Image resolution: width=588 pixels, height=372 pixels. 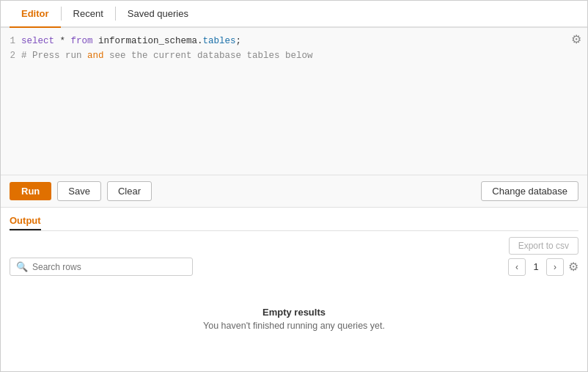 What do you see at coordinates (101, 267) in the screenshot?
I see `search-box: 🔍` at bounding box center [101, 267].